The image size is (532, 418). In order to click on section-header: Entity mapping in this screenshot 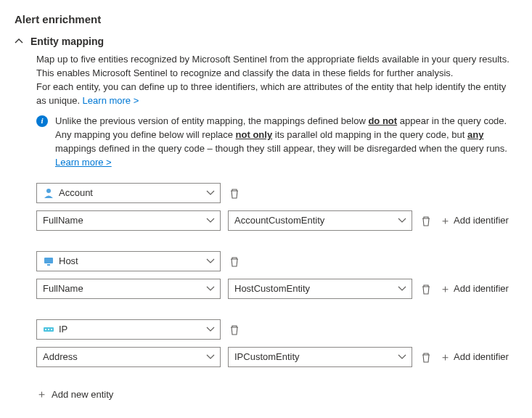, I will do `click(266, 41)`.